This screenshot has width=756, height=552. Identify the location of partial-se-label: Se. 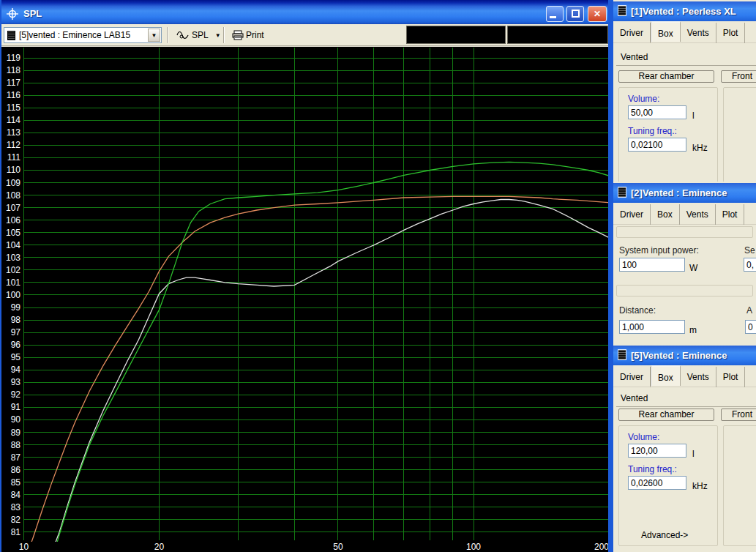
(749, 250).